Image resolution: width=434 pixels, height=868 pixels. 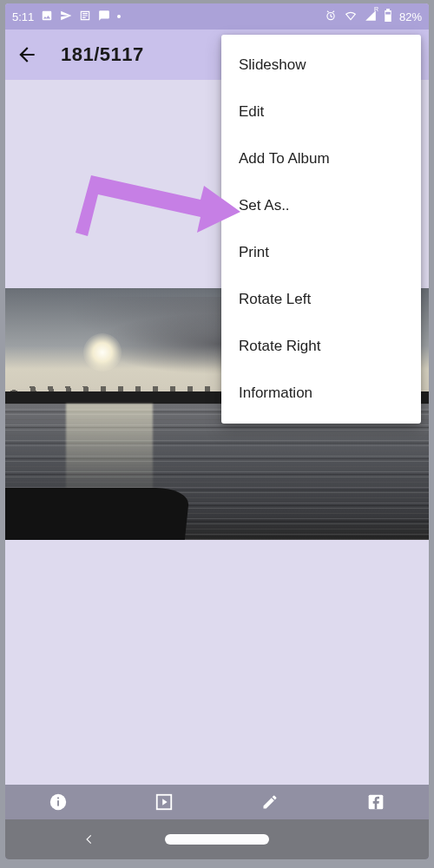 What do you see at coordinates (23, 17) in the screenshot?
I see `status-time: 5:11` at bounding box center [23, 17].